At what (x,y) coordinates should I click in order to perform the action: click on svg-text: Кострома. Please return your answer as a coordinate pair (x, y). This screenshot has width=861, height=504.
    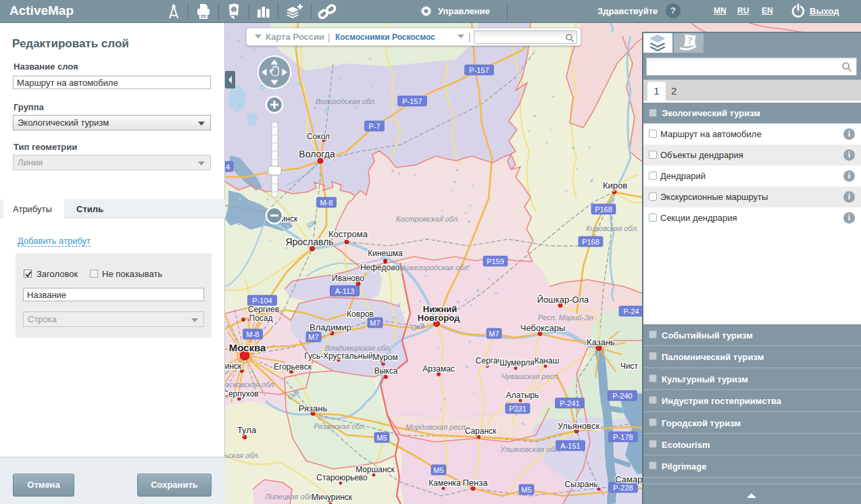
    Looking at the image, I should click on (349, 234).